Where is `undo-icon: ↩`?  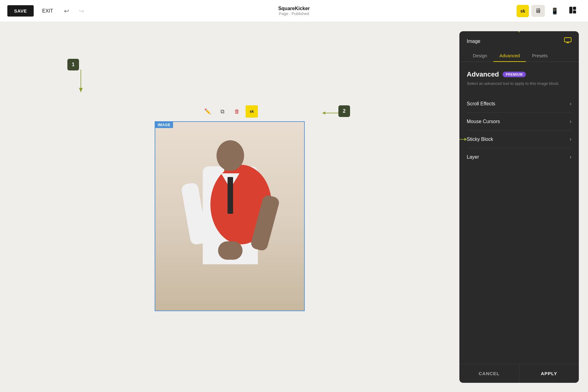 undo-icon: ↩ is located at coordinates (67, 11).